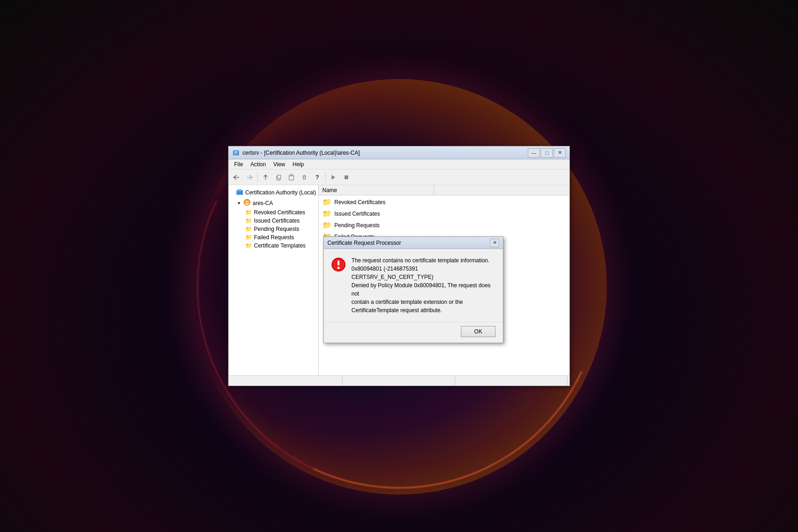 The image size is (798, 532). I want to click on cert-request-dialog: Certificate Request Processor ✕ The requ…, so click(413, 290).